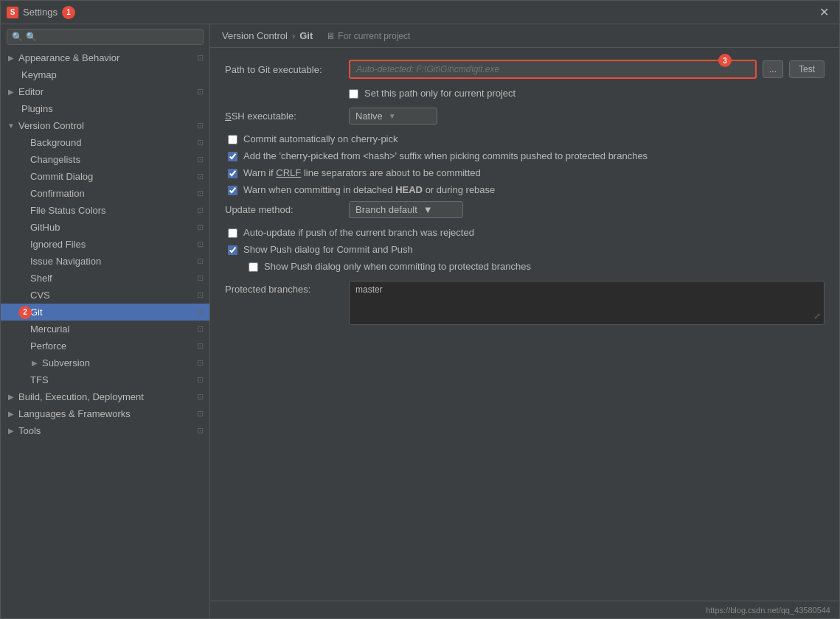 The image size is (840, 619). What do you see at coordinates (825, 12) in the screenshot?
I see `close-button: ✕` at bounding box center [825, 12].